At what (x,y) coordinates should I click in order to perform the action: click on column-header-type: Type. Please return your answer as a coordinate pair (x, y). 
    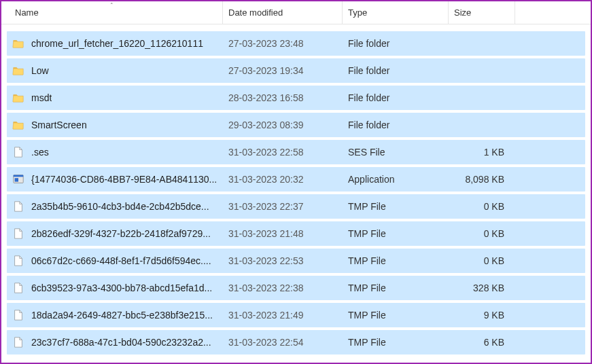
    Looking at the image, I should click on (396, 12).